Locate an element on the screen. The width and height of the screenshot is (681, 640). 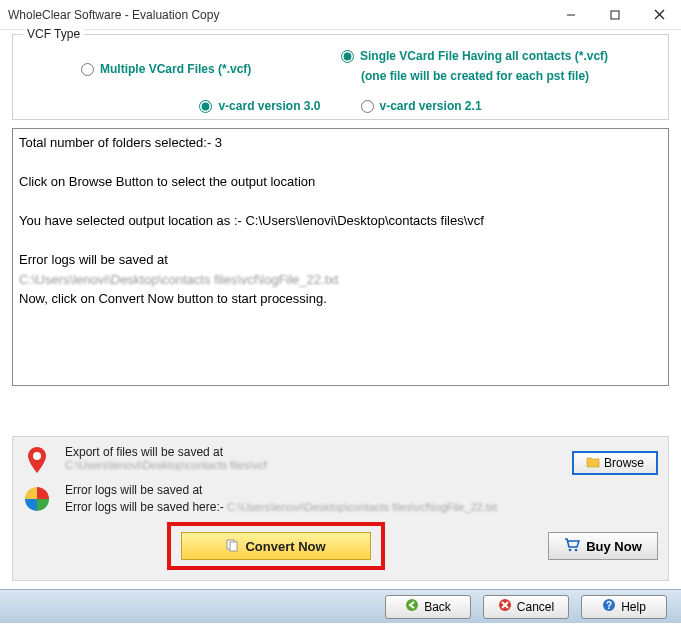
radio-v21-label: v-card version 2.1 is located at coordinates (431, 106).